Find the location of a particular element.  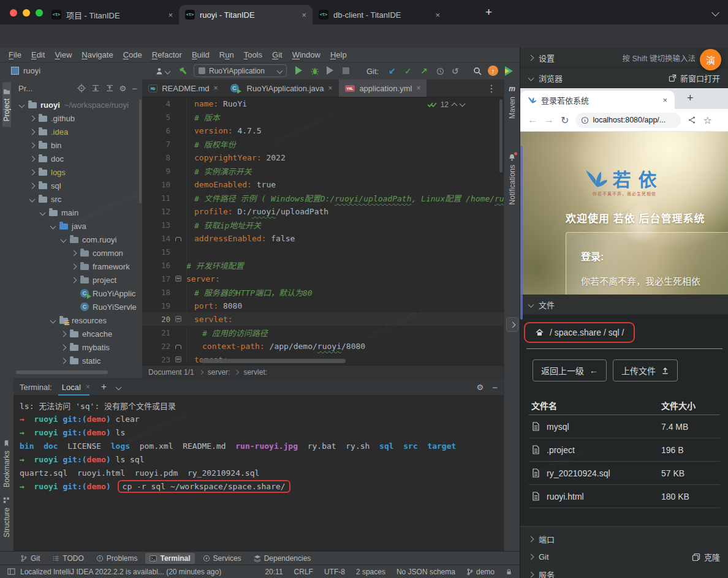

chrome-tab: <t>db-client - TitanIDE× is located at coordinates (379, 15).